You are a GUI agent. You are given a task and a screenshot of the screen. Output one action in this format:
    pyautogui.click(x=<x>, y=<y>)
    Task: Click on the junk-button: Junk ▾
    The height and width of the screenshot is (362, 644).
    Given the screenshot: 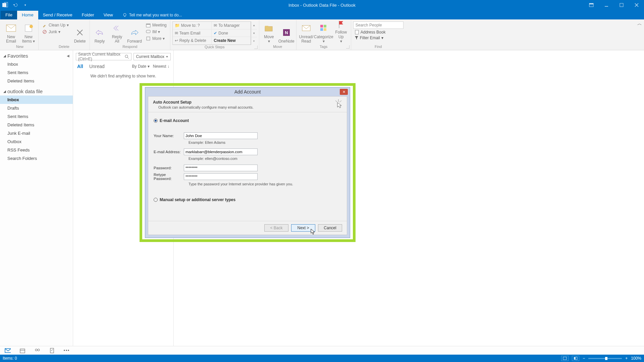 What is the action you would take?
    pyautogui.click(x=55, y=32)
    